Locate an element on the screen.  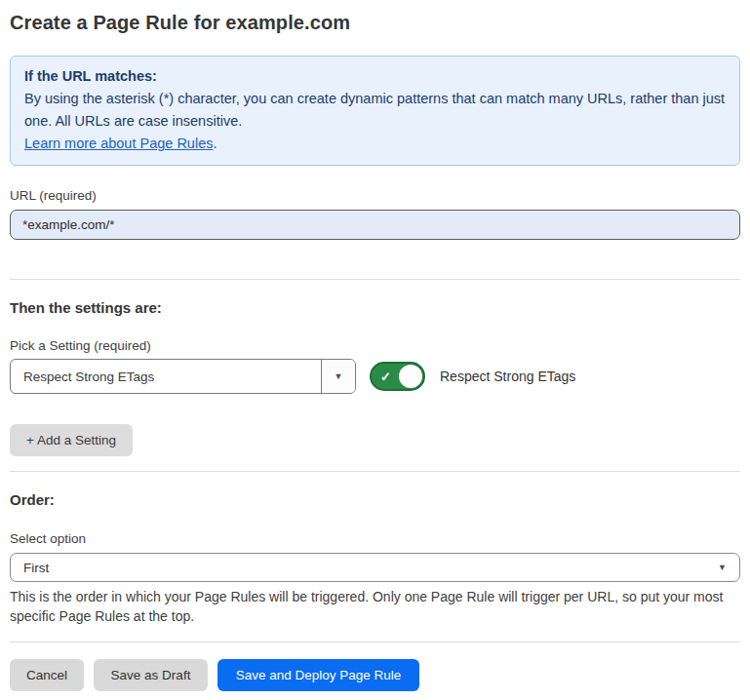
settings-section-heading: Then the settings are: is located at coordinates (375, 308).